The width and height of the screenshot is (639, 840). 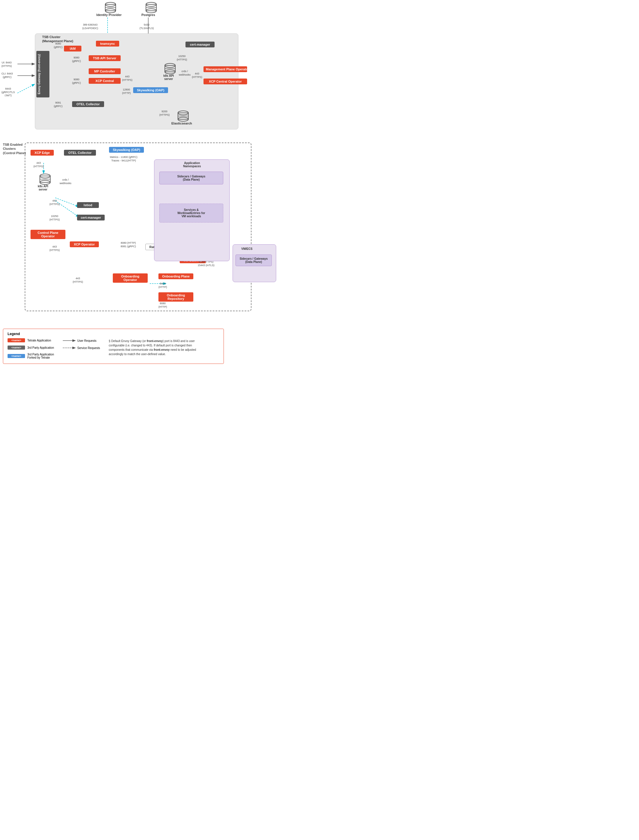 I want to click on skywalking-port: 12800(HTTP), so click(x=126, y=91).